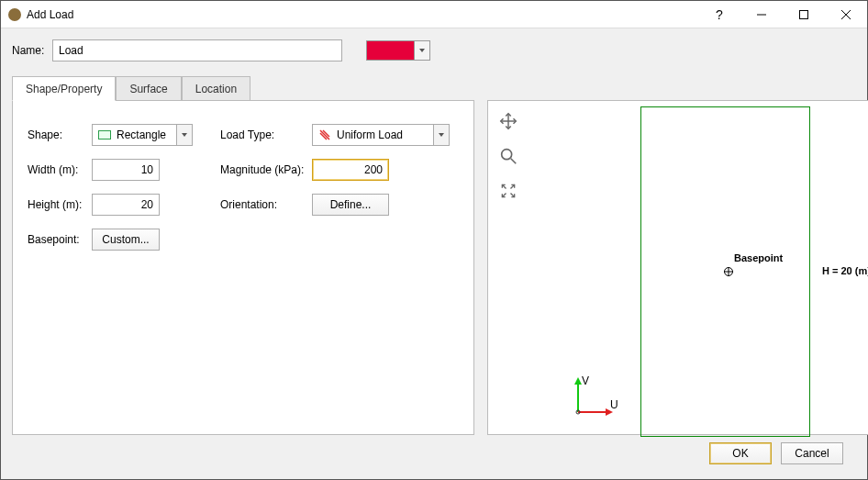  What do you see at coordinates (591, 399) in the screenshot?
I see `preview-axes: V U` at bounding box center [591, 399].